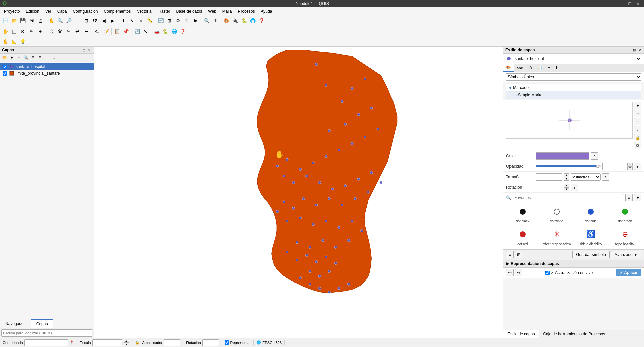 The image size is (644, 347). Describe the element at coordinates (591, 255) in the screenshot. I see `save-symbol-button: Guardar símbolo` at that location.